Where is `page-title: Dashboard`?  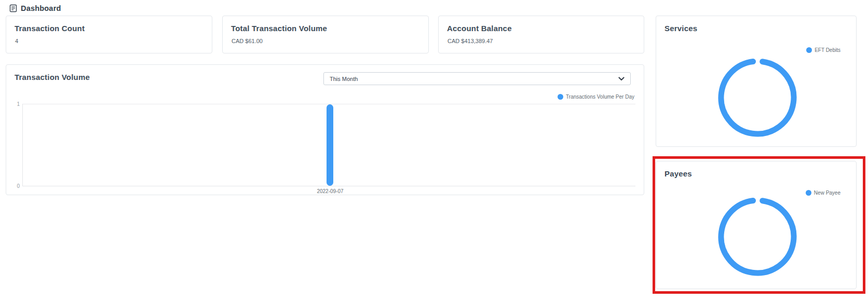
page-title: Dashboard is located at coordinates (41, 8).